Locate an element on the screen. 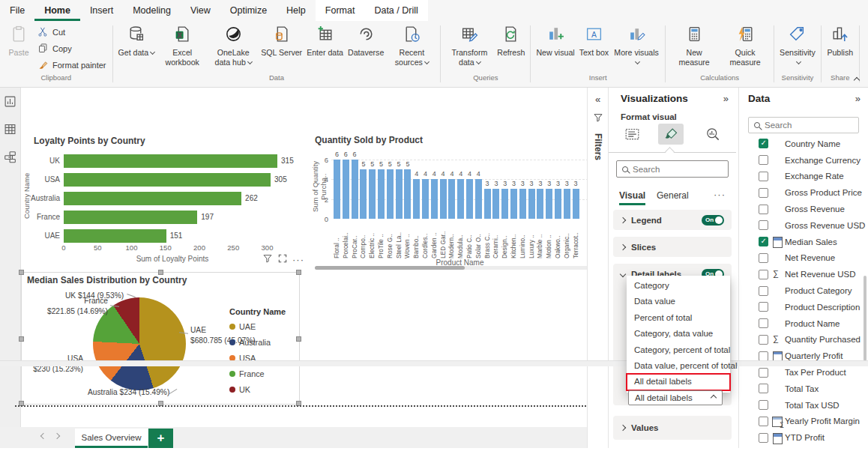 This screenshot has height=454, width=868. publish-button: Publish is located at coordinates (840, 41).